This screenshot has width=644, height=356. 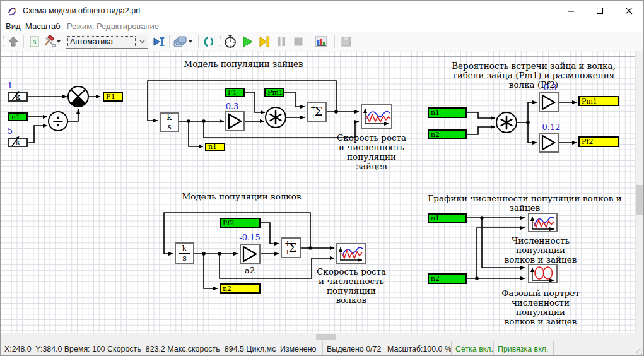 What do you see at coordinates (447, 134) in the screenshot?
I see `signal-block-n2-in: n2` at bounding box center [447, 134].